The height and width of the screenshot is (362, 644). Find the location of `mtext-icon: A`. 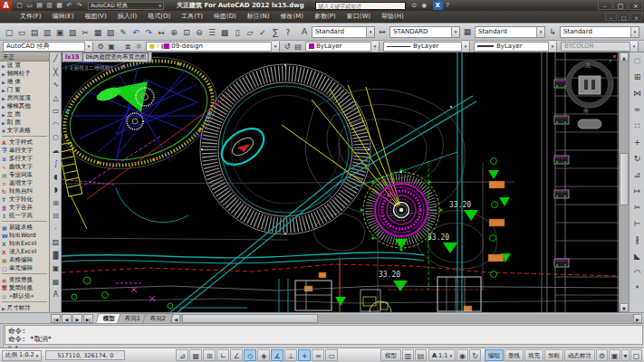

mtext-icon: A is located at coordinates (56, 295).